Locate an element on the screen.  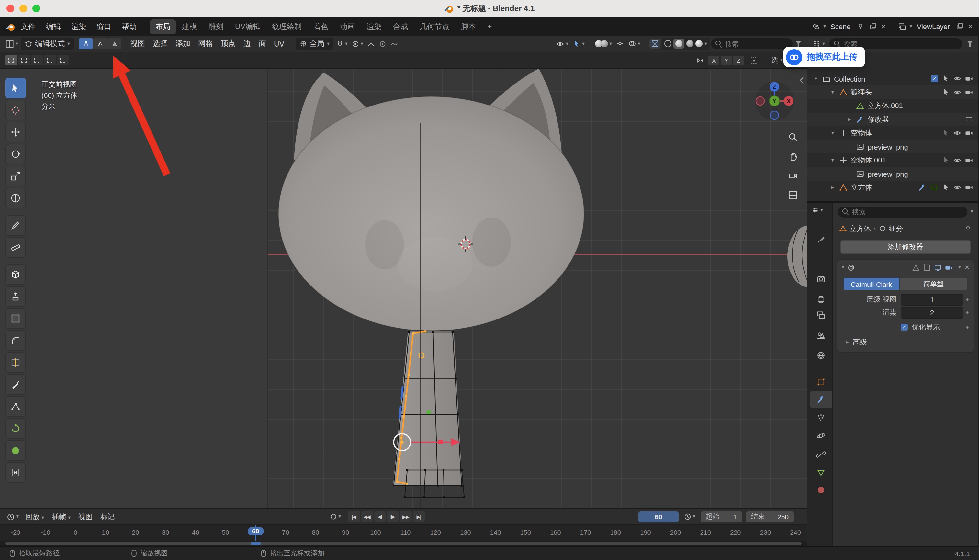
select-tool-dropdown: ▾ is located at coordinates (579, 44).